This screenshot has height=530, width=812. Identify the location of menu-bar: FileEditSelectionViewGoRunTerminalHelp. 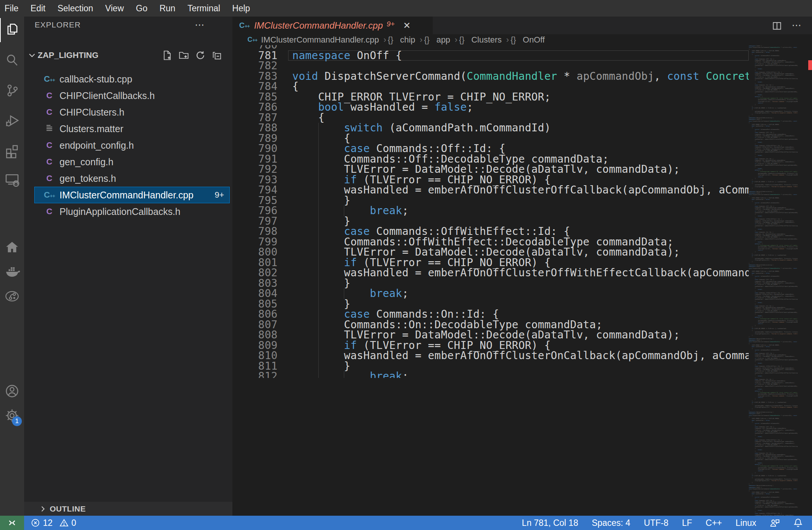
(406, 8).